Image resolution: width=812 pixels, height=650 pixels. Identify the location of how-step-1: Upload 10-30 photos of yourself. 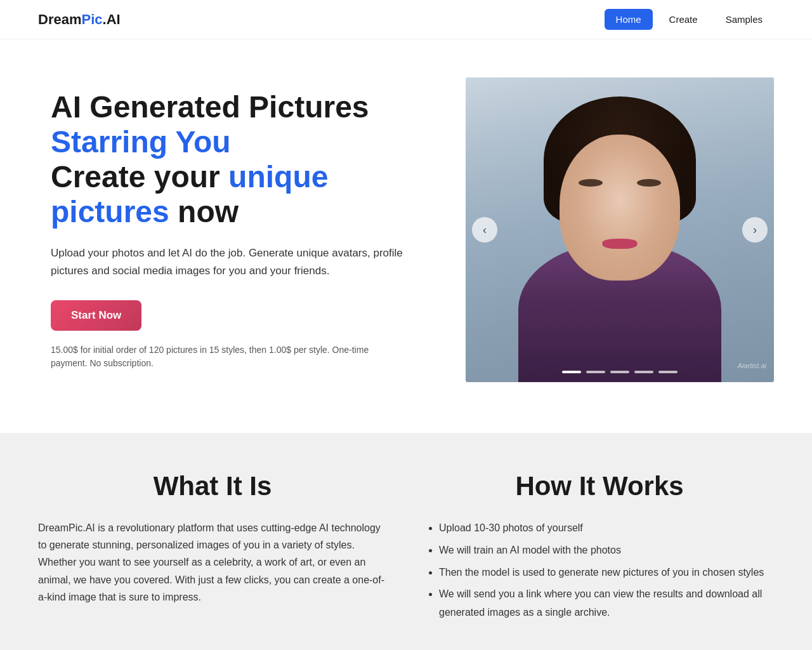
(606, 528).